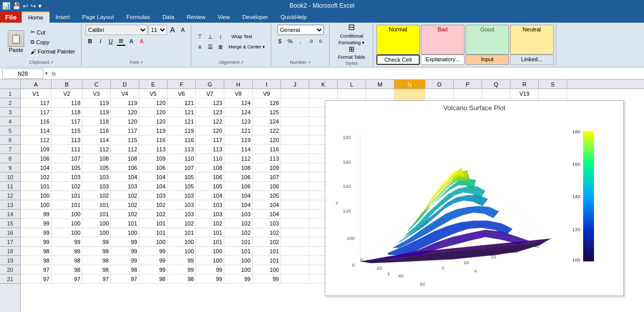 This screenshot has width=644, height=312. What do you see at coordinates (10, 149) in the screenshot?
I see `row-num-7: 7` at bounding box center [10, 149].